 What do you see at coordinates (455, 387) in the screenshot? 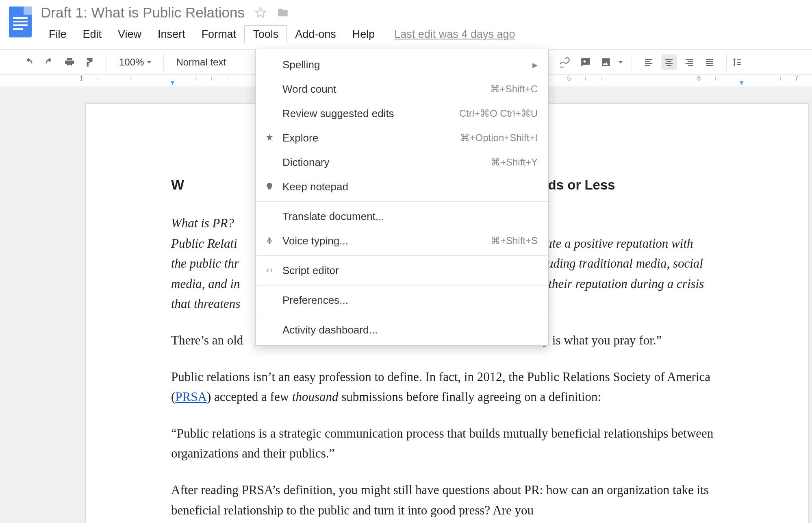
I see `paragraph: Public relations isn’t an easy professio…` at bounding box center [455, 387].